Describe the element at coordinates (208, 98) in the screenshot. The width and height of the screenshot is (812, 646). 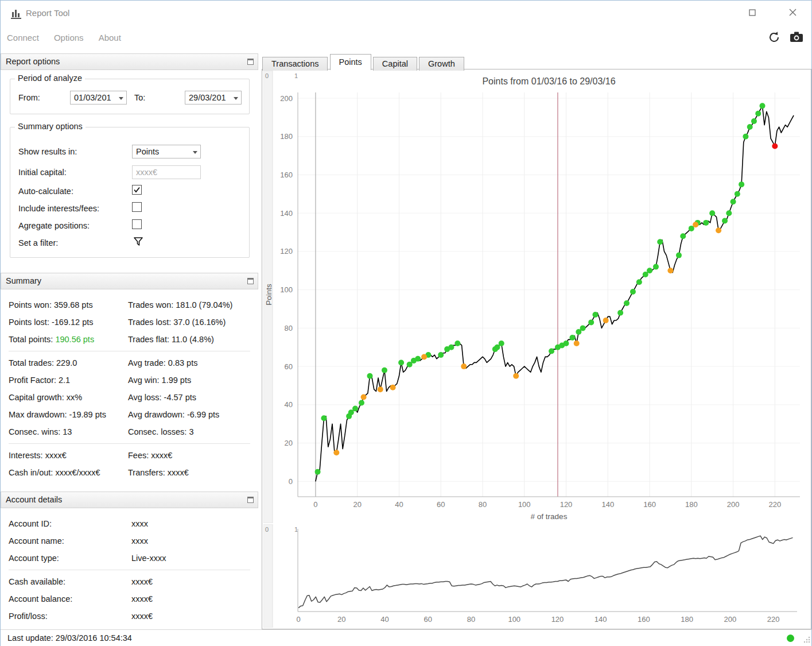
I see `to-date-value: 29/03/201` at that location.